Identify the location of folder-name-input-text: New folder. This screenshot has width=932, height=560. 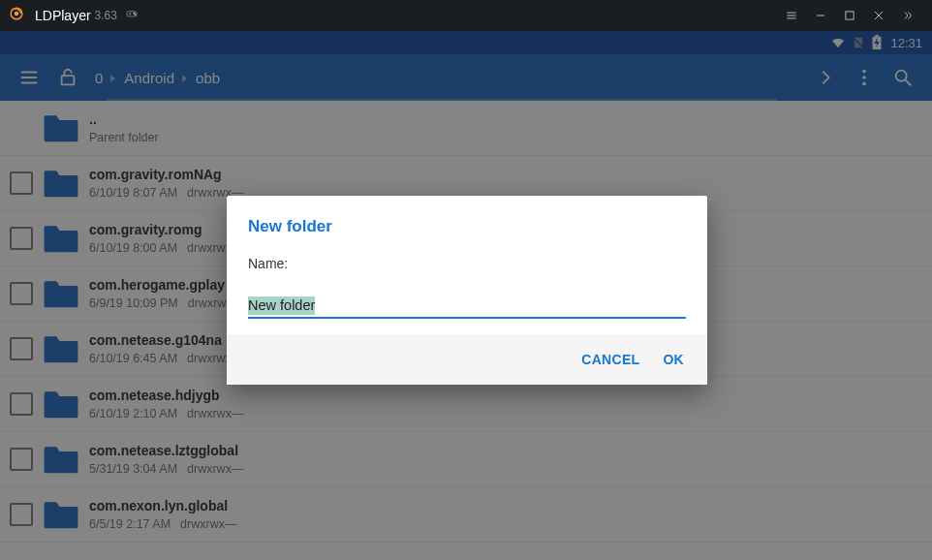
(281, 306).